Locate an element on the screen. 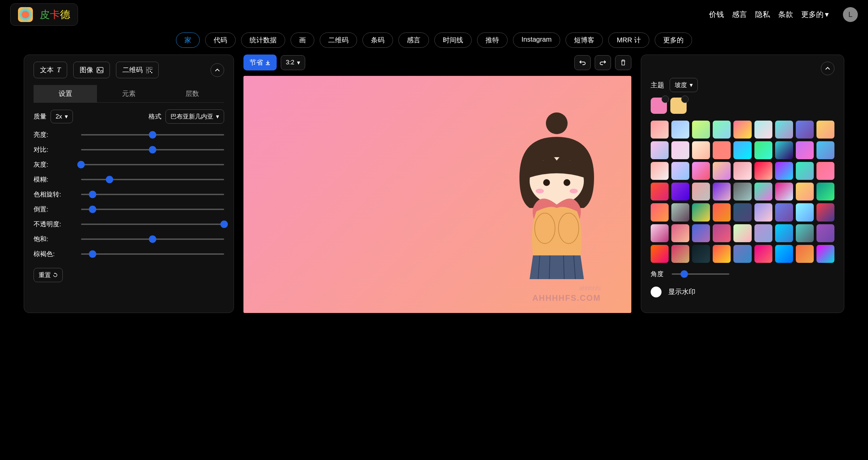  theme-select: 坡度 ▾ is located at coordinates (684, 85).